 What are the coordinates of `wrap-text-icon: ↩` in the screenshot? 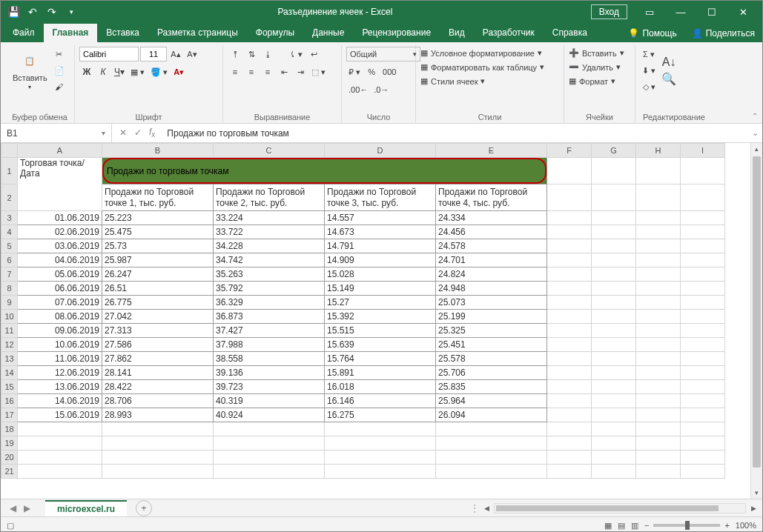 It's located at (314, 54).